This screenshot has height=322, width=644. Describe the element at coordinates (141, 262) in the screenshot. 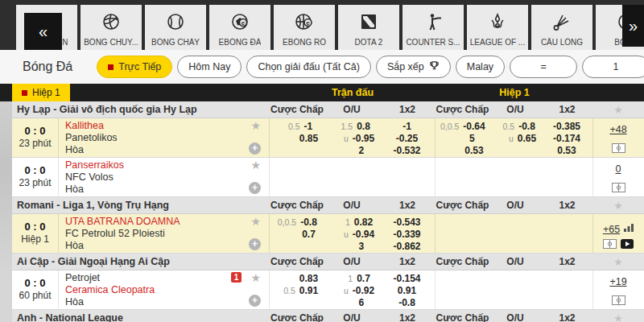

I see `league-name: Ai Cập - Giải Ngoại Hạng Ai Cập` at that location.